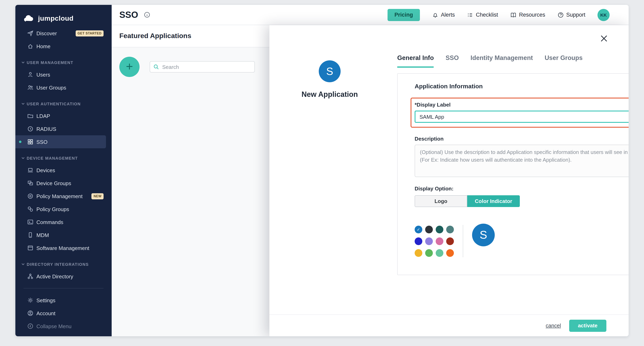  I want to click on logo-option-button: Logo, so click(441, 201).